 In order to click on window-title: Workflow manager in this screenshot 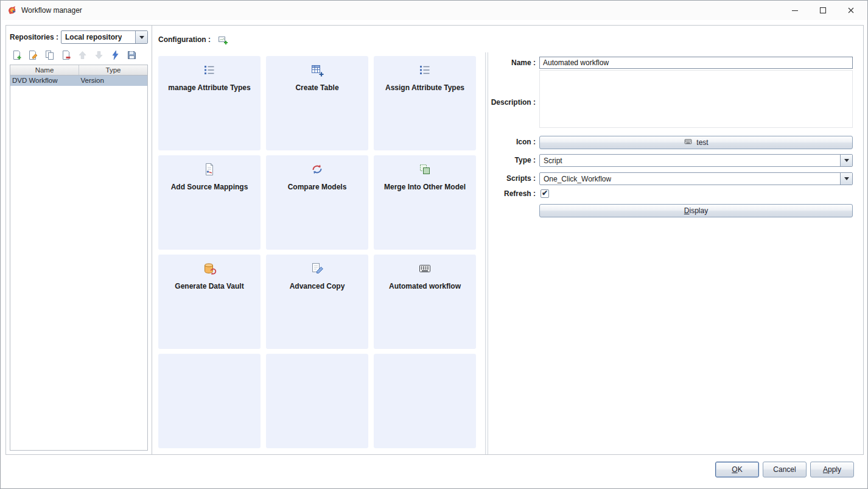, I will do `click(52, 10)`.